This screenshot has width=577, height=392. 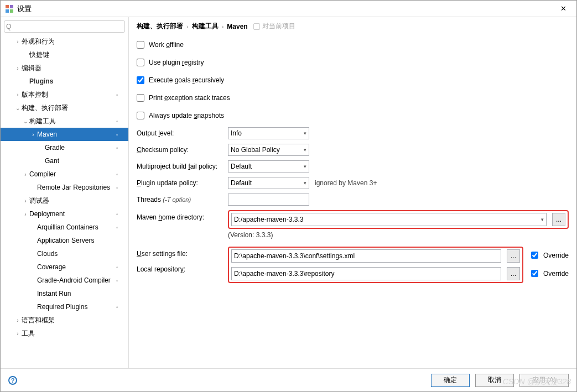 What do you see at coordinates (64, 280) in the screenshot?
I see `tree-item: Gradle-Android Compiler▫` at bounding box center [64, 280].